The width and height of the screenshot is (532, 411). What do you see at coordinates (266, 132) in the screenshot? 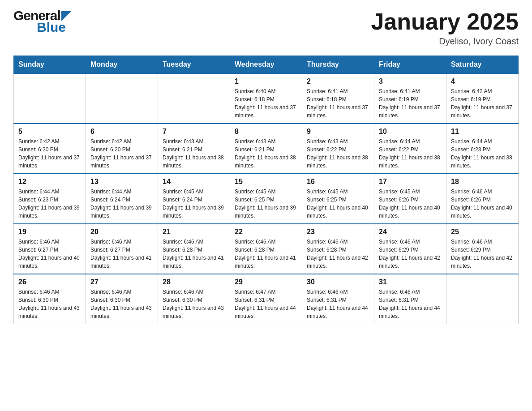
I see `day-number: 8` at bounding box center [266, 132].